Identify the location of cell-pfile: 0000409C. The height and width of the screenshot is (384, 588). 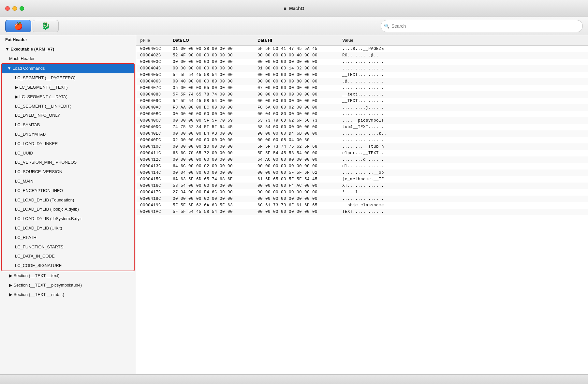
(153, 101).